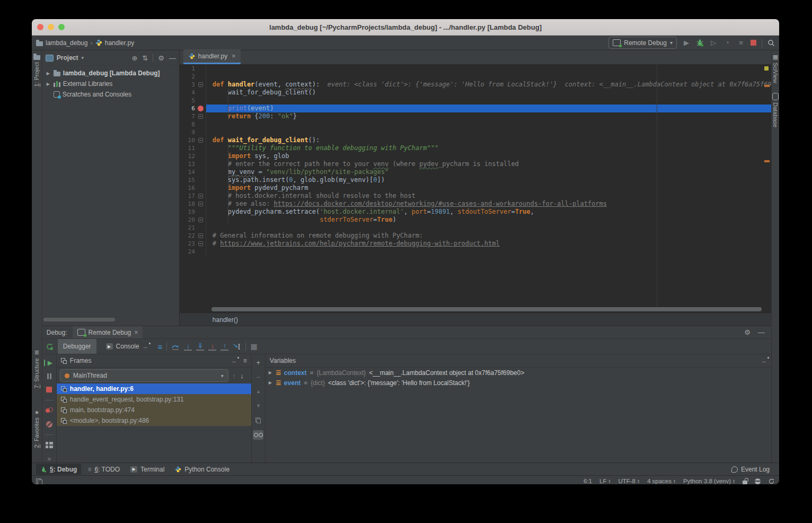 The width and height of the screenshot is (812, 523). I want to click on project-panel-title: Project, so click(68, 58).